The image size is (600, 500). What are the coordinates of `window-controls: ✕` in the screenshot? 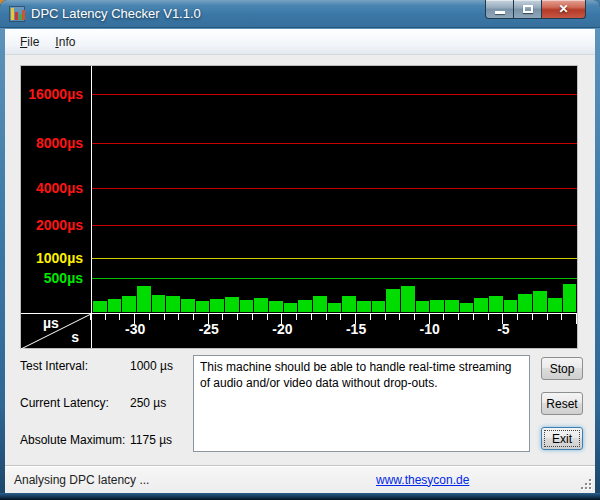 It's located at (536, 10).